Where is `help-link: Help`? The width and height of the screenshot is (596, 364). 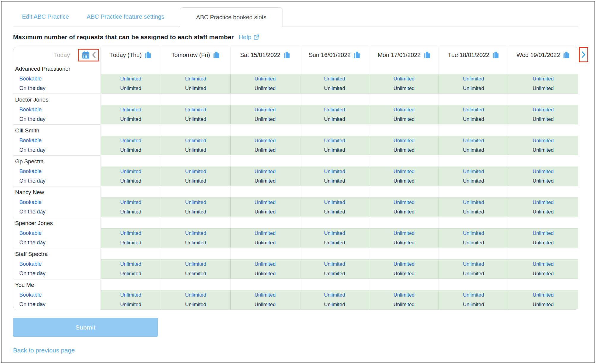 help-link: Help is located at coordinates (249, 37).